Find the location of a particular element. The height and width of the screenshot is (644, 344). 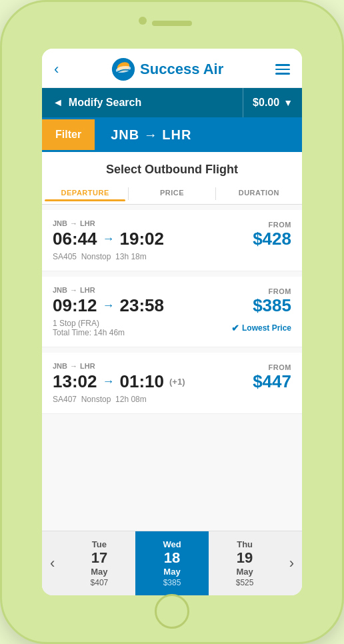

logo-icon is located at coordinates (123, 69).